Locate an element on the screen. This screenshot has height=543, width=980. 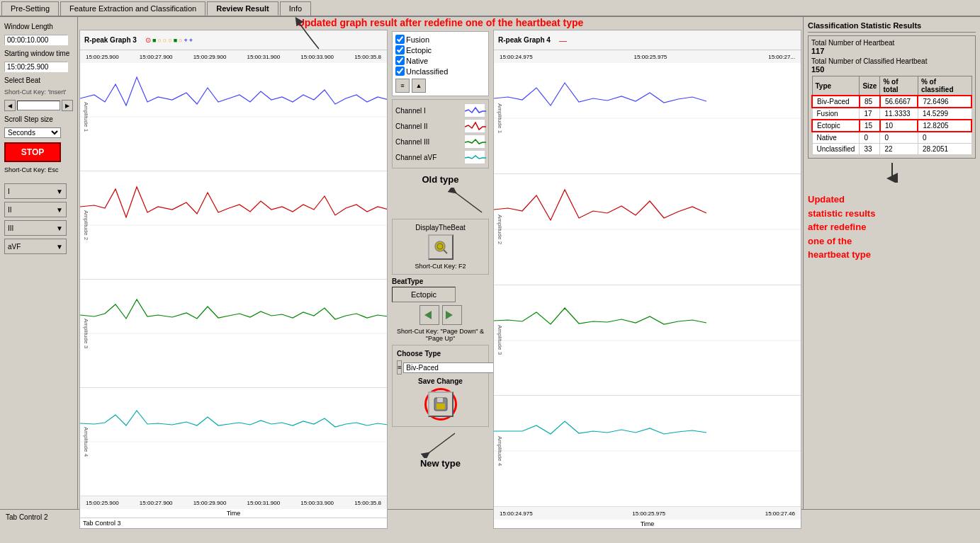
table-row: Ectopic151012.8205 is located at coordinates (891, 126).